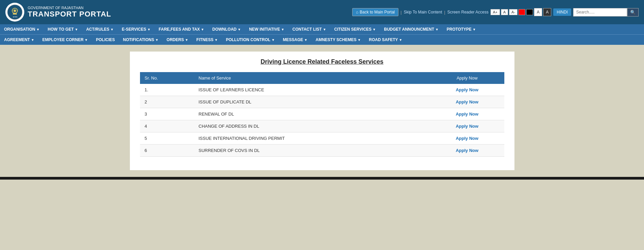 The width and height of the screenshot is (644, 250). Describe the element at coordinates (312, 126) in the screenshot. I see `cell-service: CHANGE OF ADDRESS IN DL` at that location.